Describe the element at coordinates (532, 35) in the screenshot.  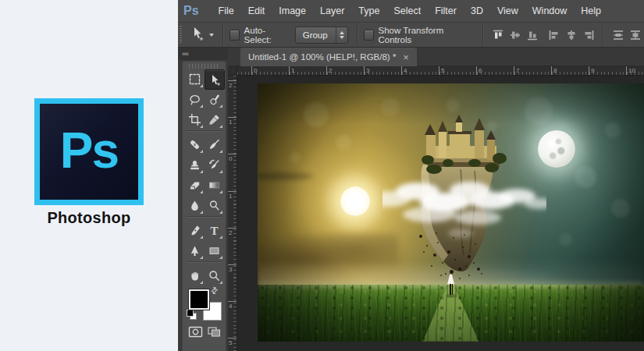
I see `align-bottom-edges-button` at that location.